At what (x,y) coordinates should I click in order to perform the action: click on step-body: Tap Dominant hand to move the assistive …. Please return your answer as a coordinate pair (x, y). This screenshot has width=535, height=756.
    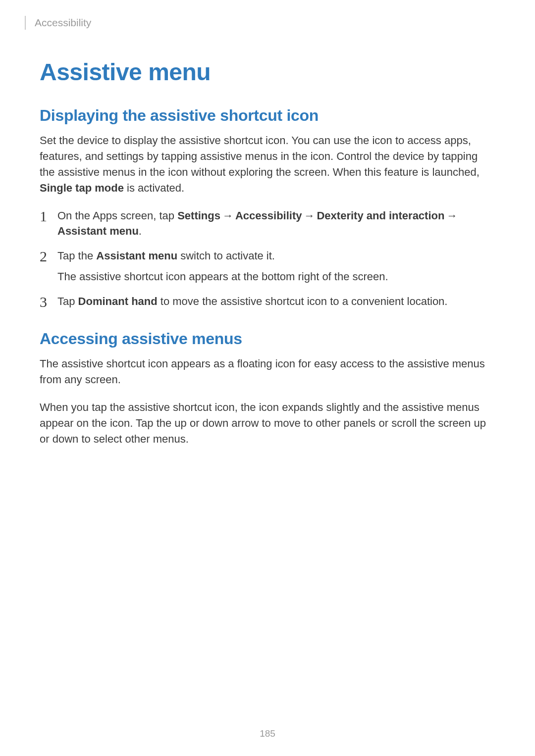
    Looking at the image, I should click on (276, 302).